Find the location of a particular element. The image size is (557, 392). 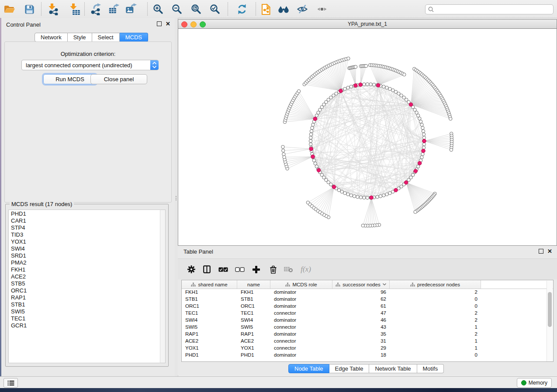

delete-table-icon is located at coordinates (288, 269).